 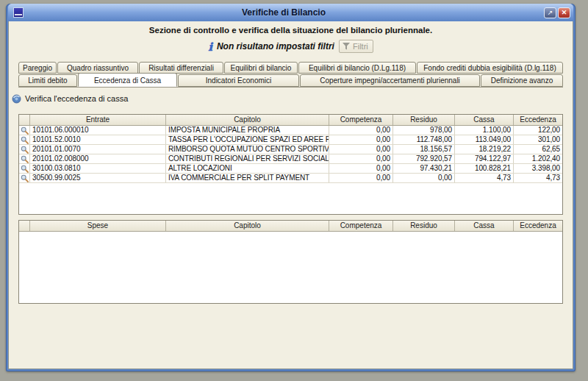 I want to click on tab-equilibri-di-bilancio: Equilibri di bilancio, so click(x=261, y=68).